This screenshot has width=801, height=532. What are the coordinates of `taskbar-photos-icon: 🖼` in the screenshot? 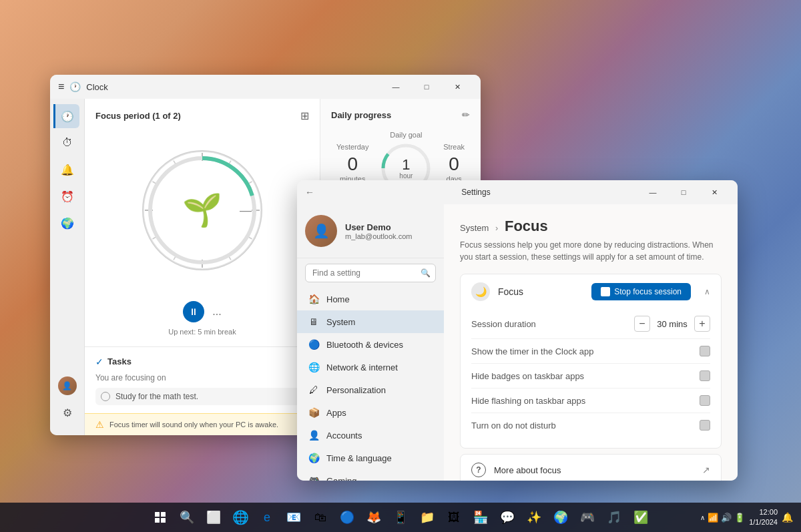 It's located at (454, 517).